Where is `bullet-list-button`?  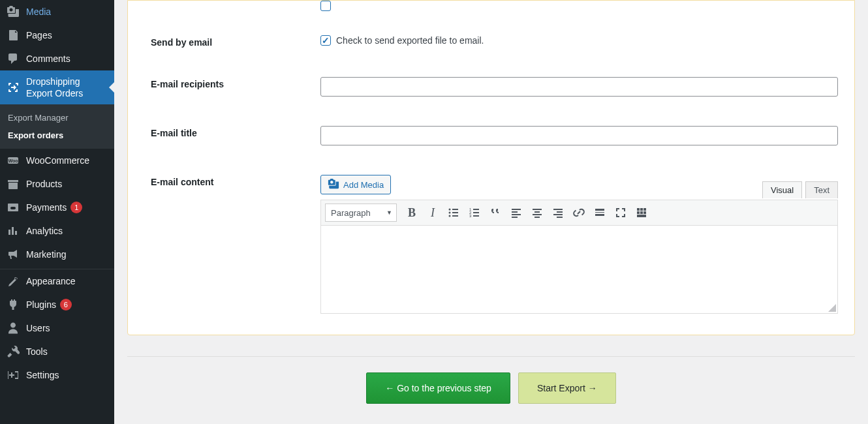
bullet-list-button is located at coordinates (454, 213).